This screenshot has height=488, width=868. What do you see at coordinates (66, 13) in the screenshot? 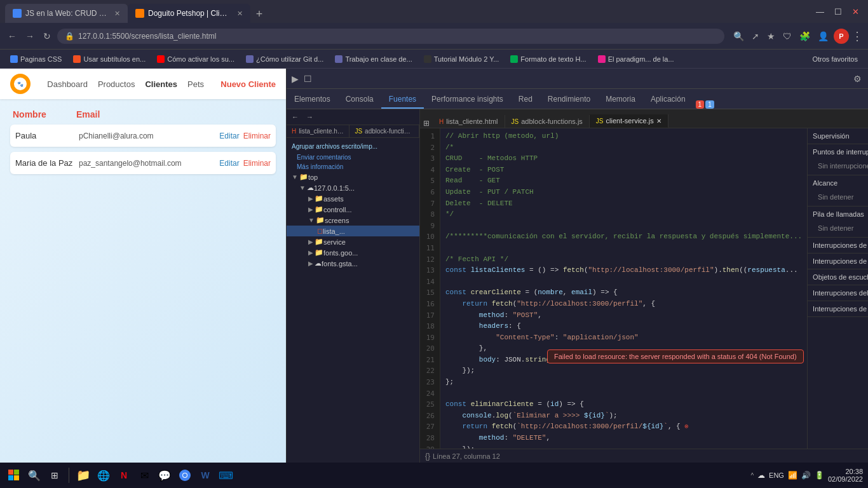
I see `browser-tab-1: JS en la Web: CRUD con JavaScri... ✕` at bounding box center [66, 13].